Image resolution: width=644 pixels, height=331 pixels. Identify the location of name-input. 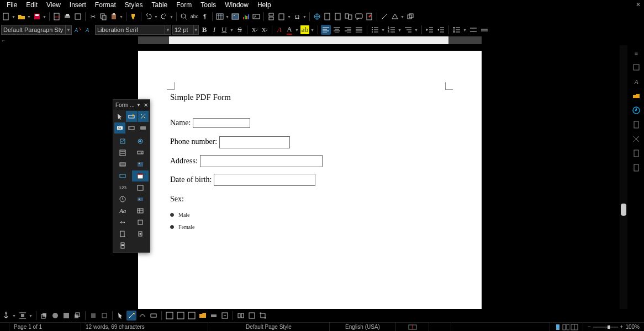
(221, 123).